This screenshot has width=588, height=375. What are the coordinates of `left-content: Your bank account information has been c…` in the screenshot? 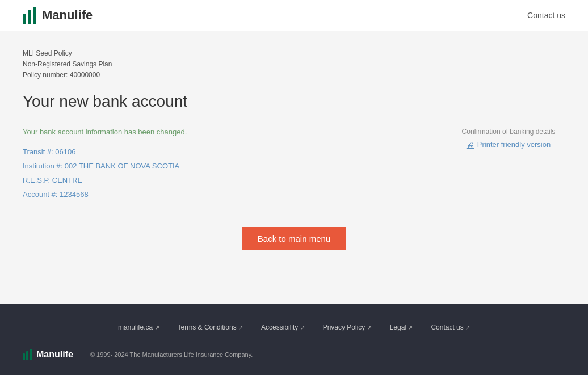 It's located at (237, 166).